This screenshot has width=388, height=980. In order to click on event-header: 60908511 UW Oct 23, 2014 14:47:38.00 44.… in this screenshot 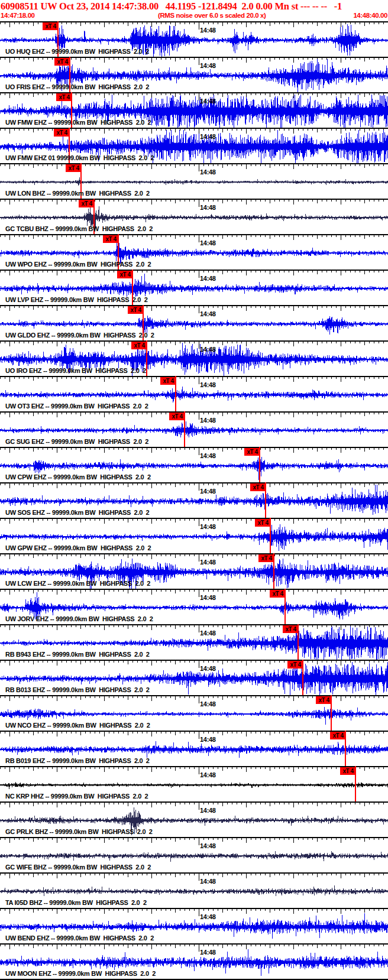, I will do `click(194, 7)`.